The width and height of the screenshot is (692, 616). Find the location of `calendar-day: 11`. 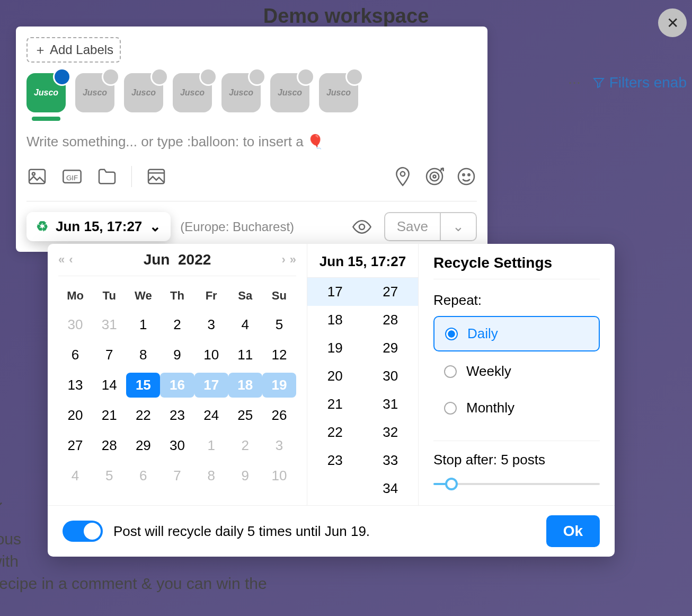

calendar-day: 11 is located at coordinates (245, 355).